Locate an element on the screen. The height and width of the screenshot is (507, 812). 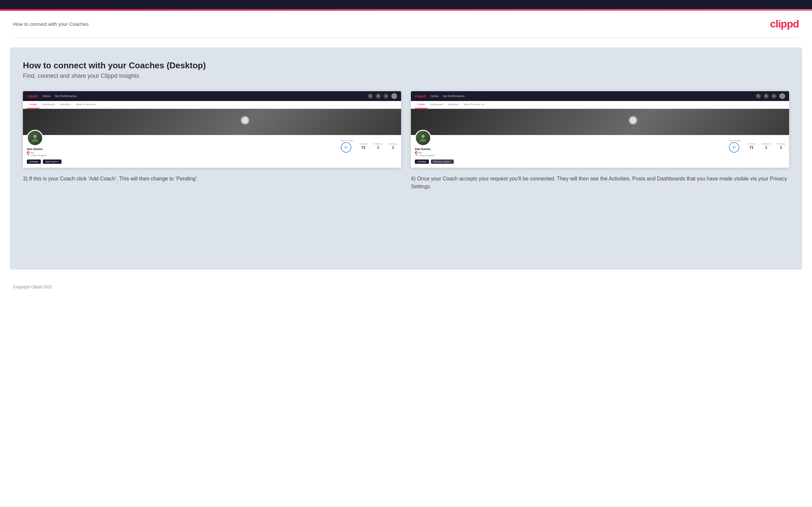
top-bar is located at coordinates (406, 5).